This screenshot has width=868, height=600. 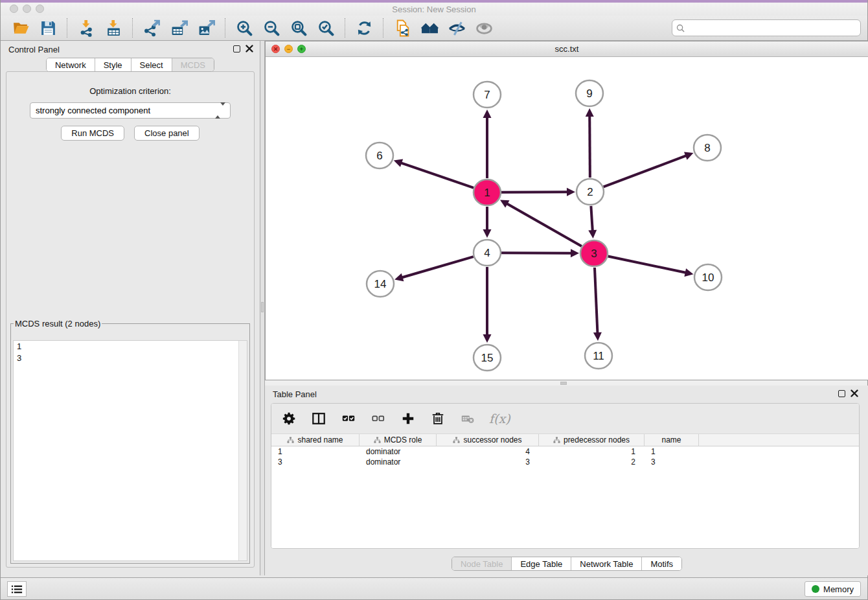 What do you see at coordinates (130, 451) in the screenshot?
I see `mcds-result-list: 13` at bounding box center [130, 451].